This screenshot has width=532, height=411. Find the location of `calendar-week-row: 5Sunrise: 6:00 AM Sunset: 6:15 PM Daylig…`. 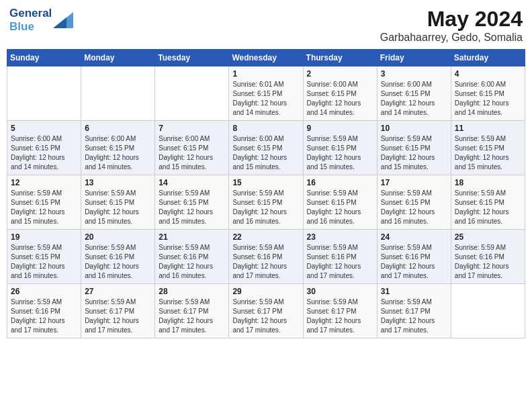

calendar-week-row: 5Sunrise: 6:00 AM Sunset: 6:15 PM Daylig… is located at coordinates (266, 148).